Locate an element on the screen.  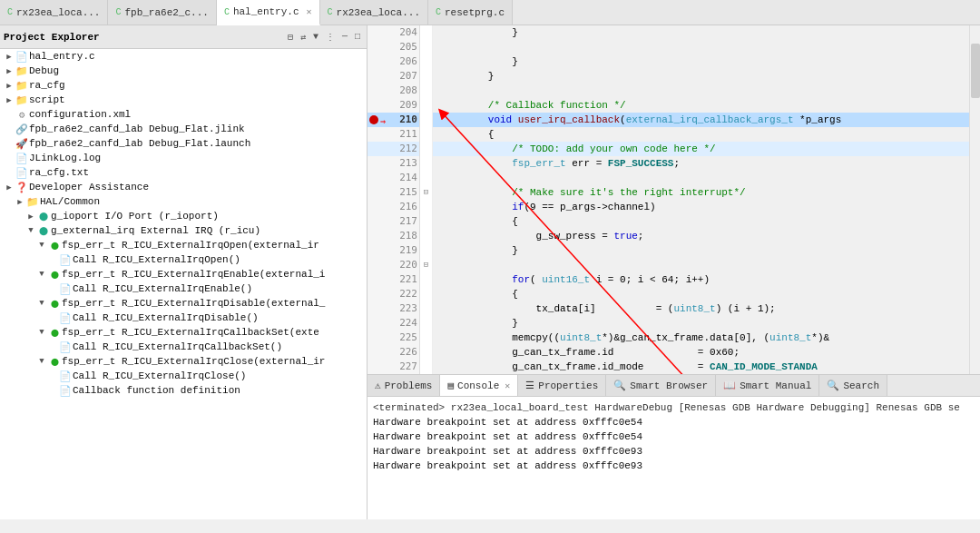
tree-item-jlinklog: ▶ 📄 JLinkLog.log is located at coordinates (183, 158).